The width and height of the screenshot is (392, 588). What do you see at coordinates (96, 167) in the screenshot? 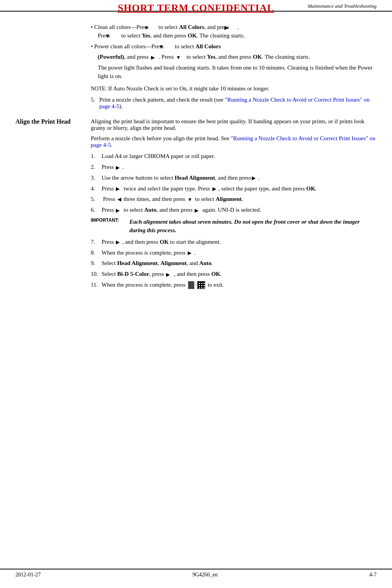
I see `step-num: 2.` at bounding box center [96, 167].